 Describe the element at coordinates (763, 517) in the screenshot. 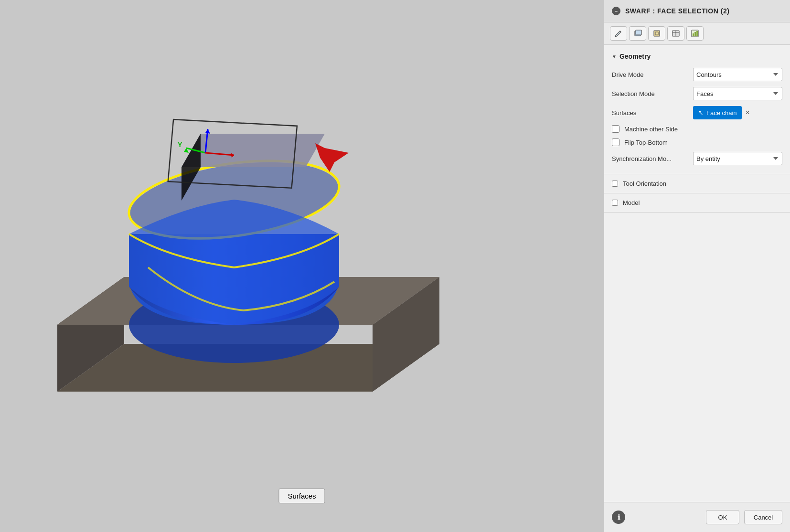

I see `cancel-button: Cancel` at that location.